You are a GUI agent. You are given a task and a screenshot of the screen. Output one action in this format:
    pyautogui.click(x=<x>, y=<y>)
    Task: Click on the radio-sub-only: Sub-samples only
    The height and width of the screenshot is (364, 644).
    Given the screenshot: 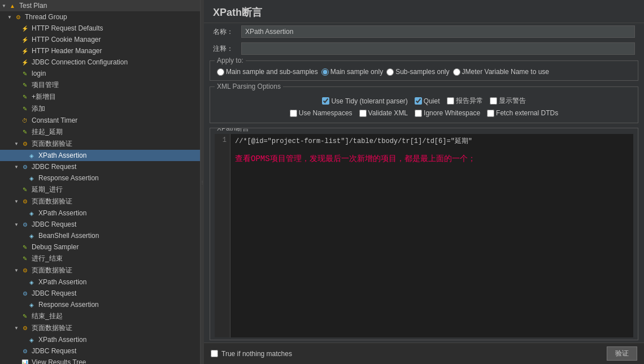 What is the action you would take?
    pyautogui.click(x=418, y=72)
    